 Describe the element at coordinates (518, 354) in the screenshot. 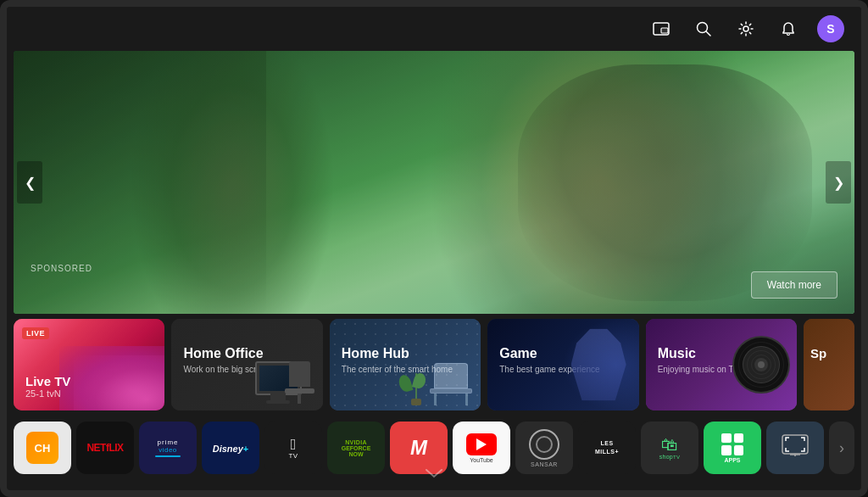

I see `game-title: Game` at that location.